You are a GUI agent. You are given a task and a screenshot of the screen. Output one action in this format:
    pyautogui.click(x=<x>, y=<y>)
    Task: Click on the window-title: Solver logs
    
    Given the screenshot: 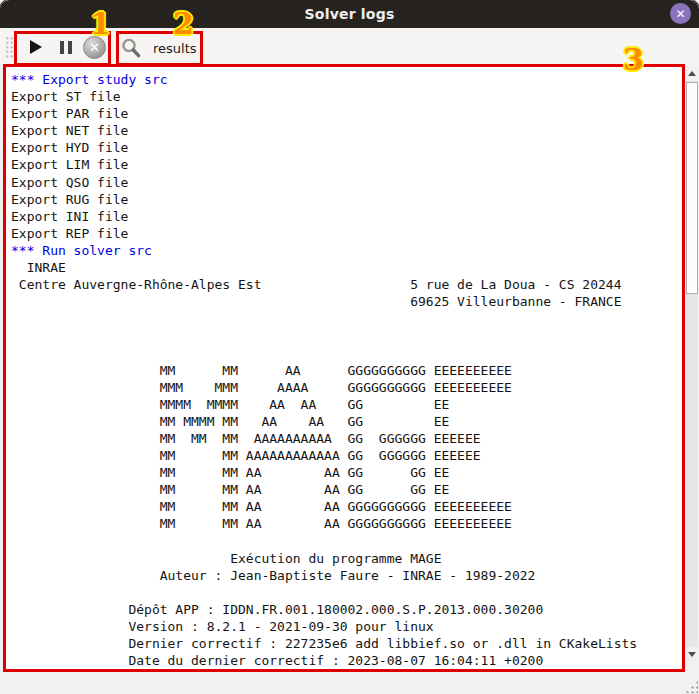 What is the action you would take?
    pyautogui.click(x=350, y=14)
    